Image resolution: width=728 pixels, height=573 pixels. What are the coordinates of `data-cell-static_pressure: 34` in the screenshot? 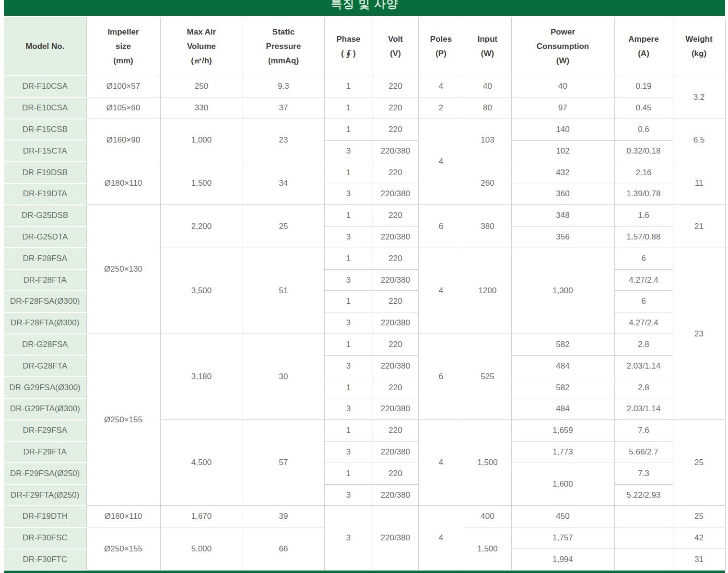 It's located at (283, 183).